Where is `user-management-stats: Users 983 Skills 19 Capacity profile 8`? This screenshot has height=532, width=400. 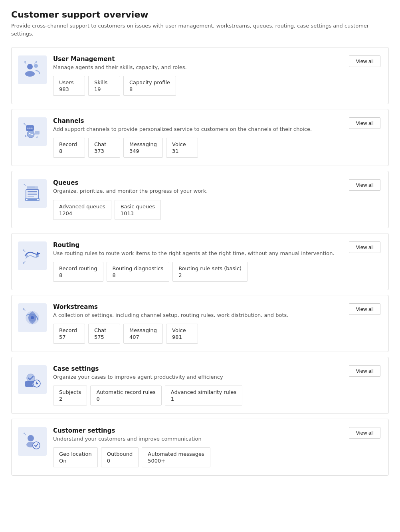 user-management-stats: Users 983 Skills 19 Capacity profile 8 is located at coordinates (217, 86).